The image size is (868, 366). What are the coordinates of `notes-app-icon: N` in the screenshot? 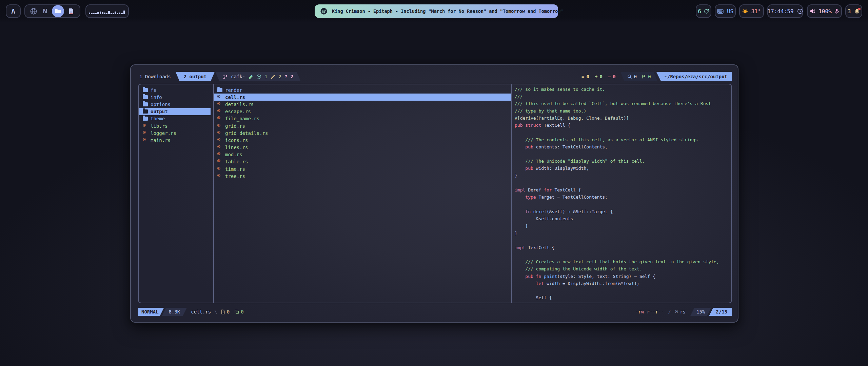 It's located at (45, 11).